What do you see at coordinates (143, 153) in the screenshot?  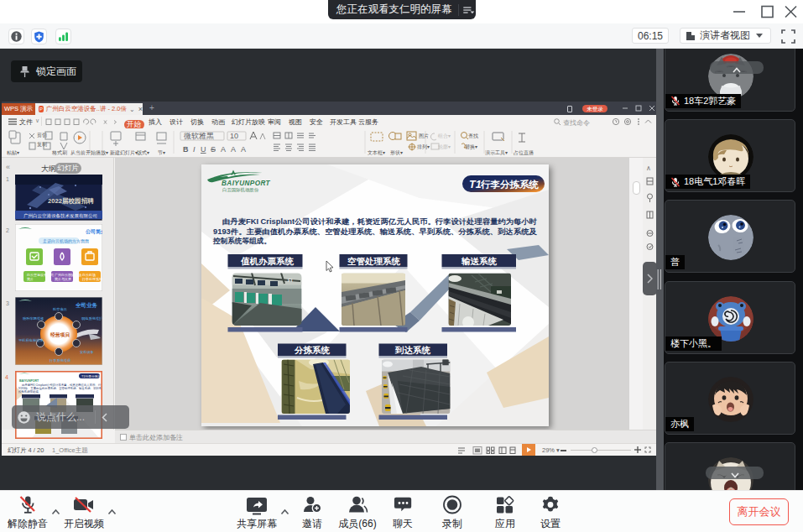 I see `svg-text: 版式▾` at bounding box center [143, 153].